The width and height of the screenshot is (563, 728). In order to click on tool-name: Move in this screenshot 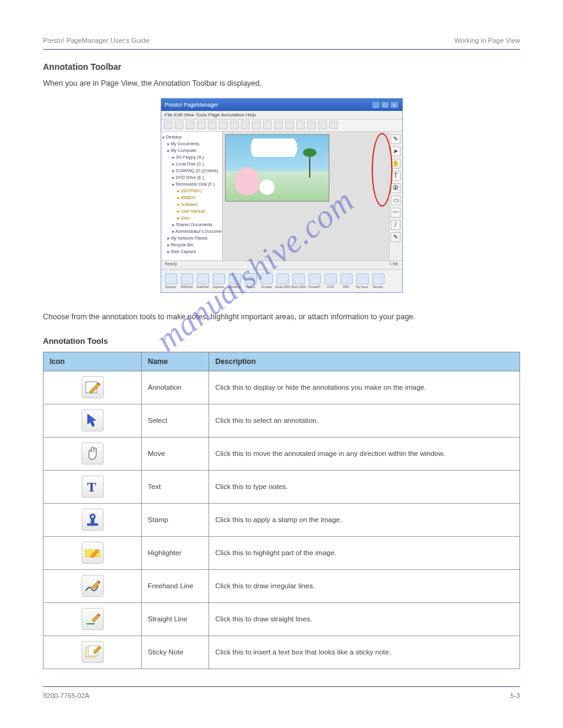, I will do `click(175, 453)`.